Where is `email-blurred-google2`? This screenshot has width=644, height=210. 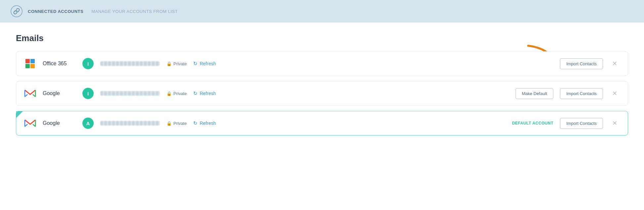
email-blurred-google2 is located at coordinates (130, 123).